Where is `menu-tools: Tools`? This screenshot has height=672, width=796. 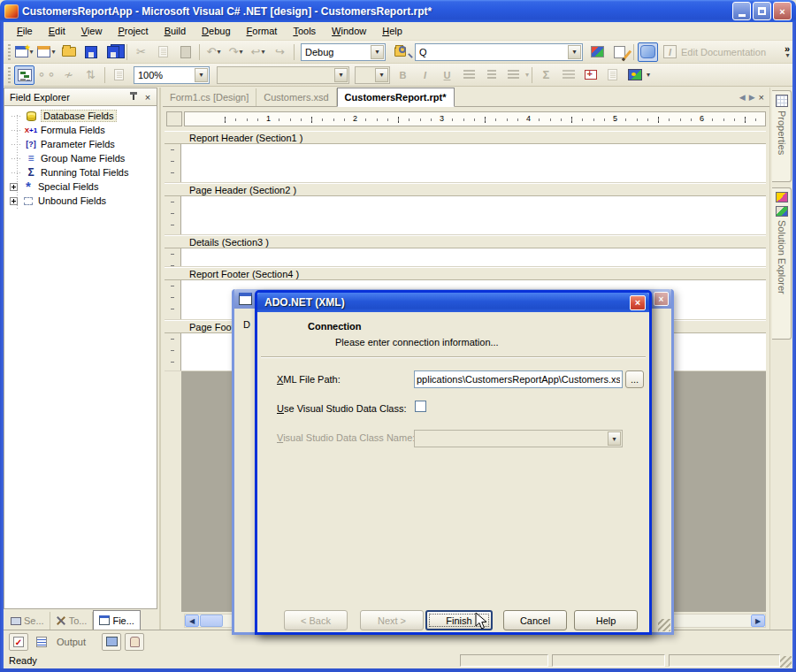
menu-tools: Tools is located at coordinates (304, 31).